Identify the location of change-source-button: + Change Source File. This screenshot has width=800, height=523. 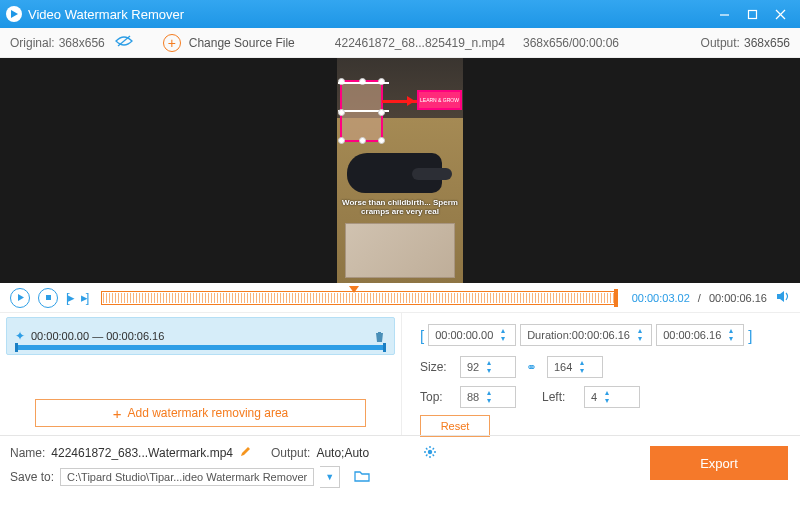
(229, 43).